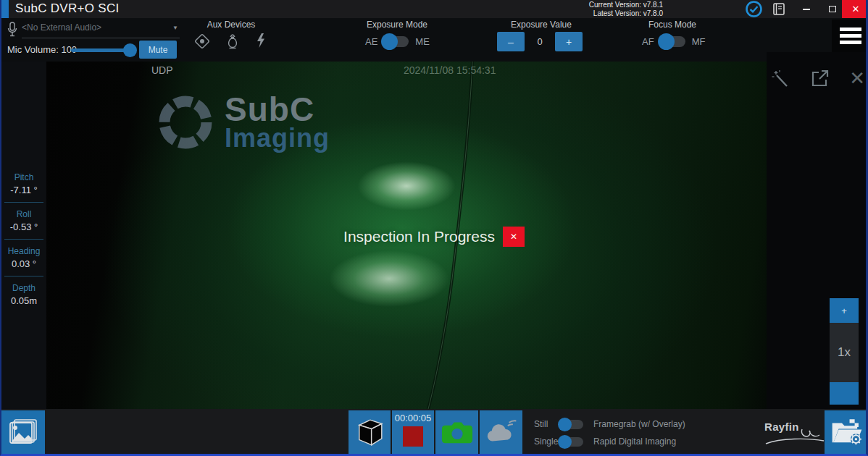 The height and width of the screenshot is (456, 868). Describe the element at coordinates (185, 122) in the screenshot. I see `aperture-icon` at that location.